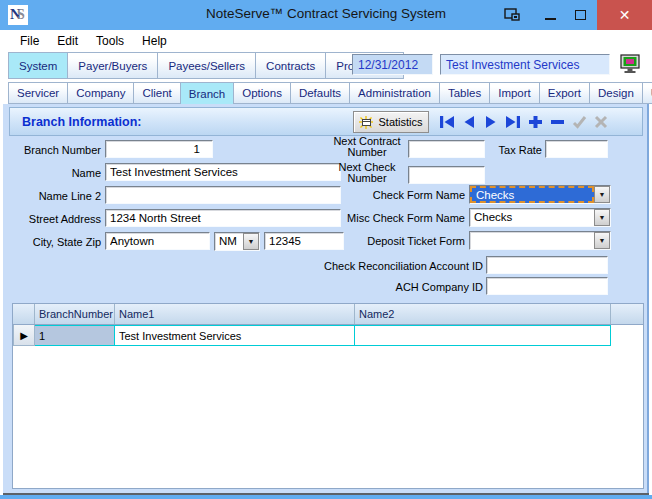 This screenshot has width=652, height=499. What do you see at coordinates (208, 94) in the screenshot?
I see `tab-branch: Branch` at bounding box center [208, 94].